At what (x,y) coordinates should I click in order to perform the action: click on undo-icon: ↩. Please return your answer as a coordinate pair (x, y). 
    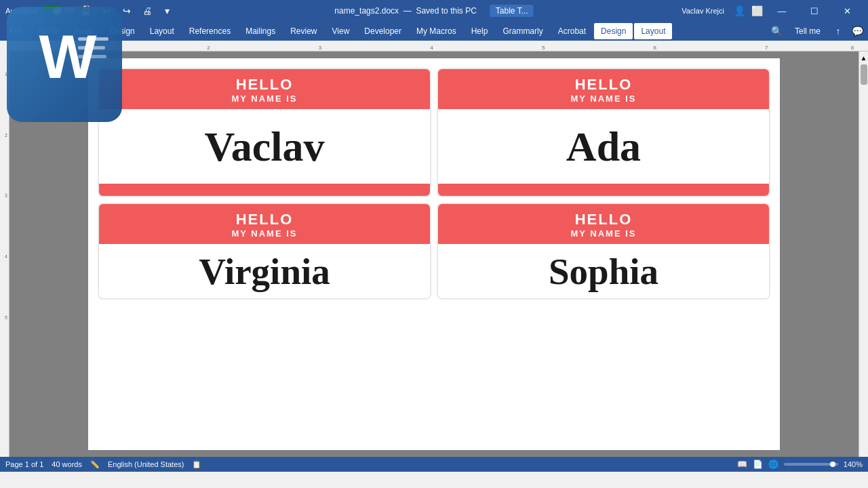
    Looking at the image, I should click on (106, 11).